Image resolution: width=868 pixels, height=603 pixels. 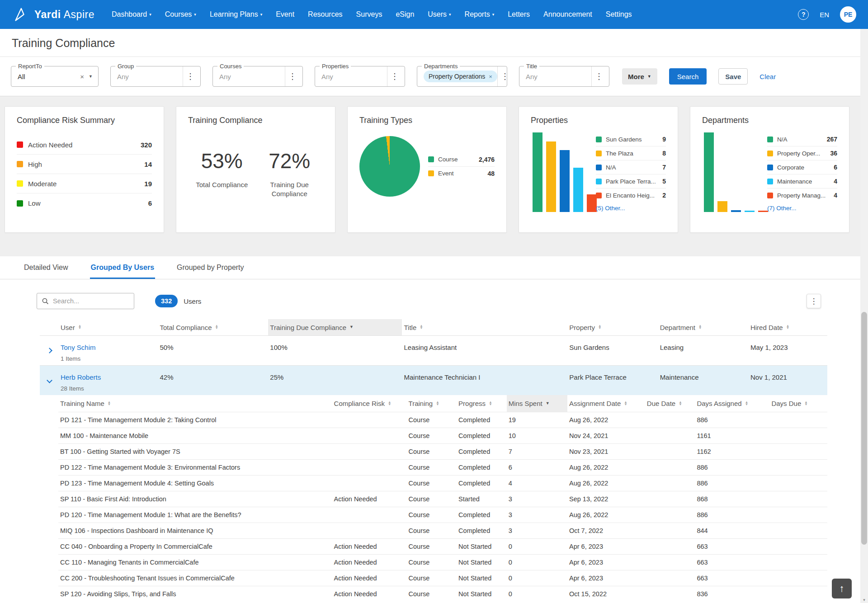 I want to click on training-row: PD 122 - Time Management Module 3: Envir…, so click(x=443, y=467).